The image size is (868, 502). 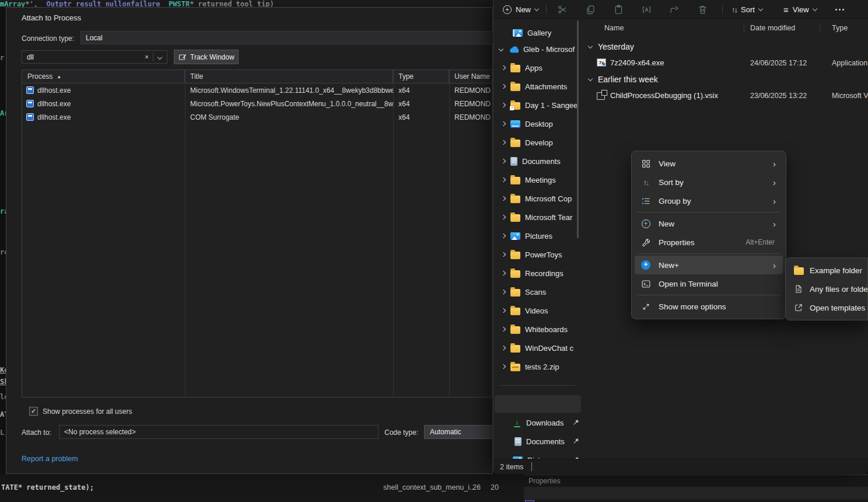 I want to click on column-header-process: Process ▲, so click(x=104, y=76).